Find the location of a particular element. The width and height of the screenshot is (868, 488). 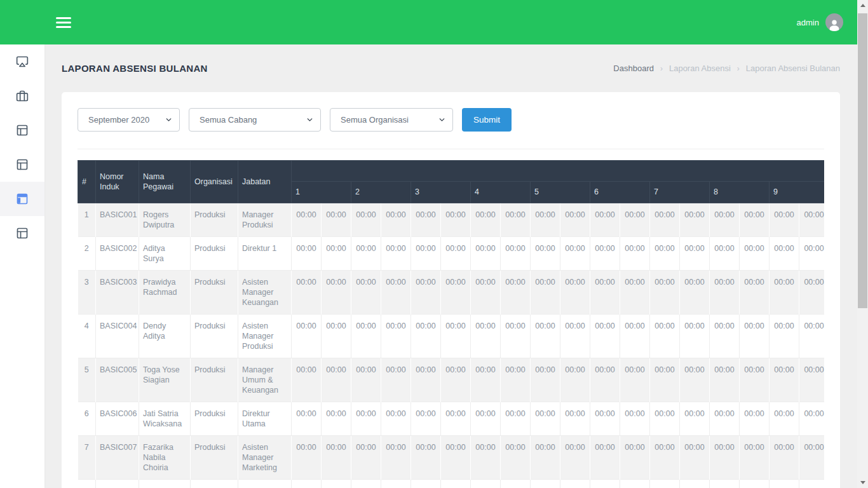

cell-nama-pegawai: Dendy Aditya is located at coordinates (165, 337).